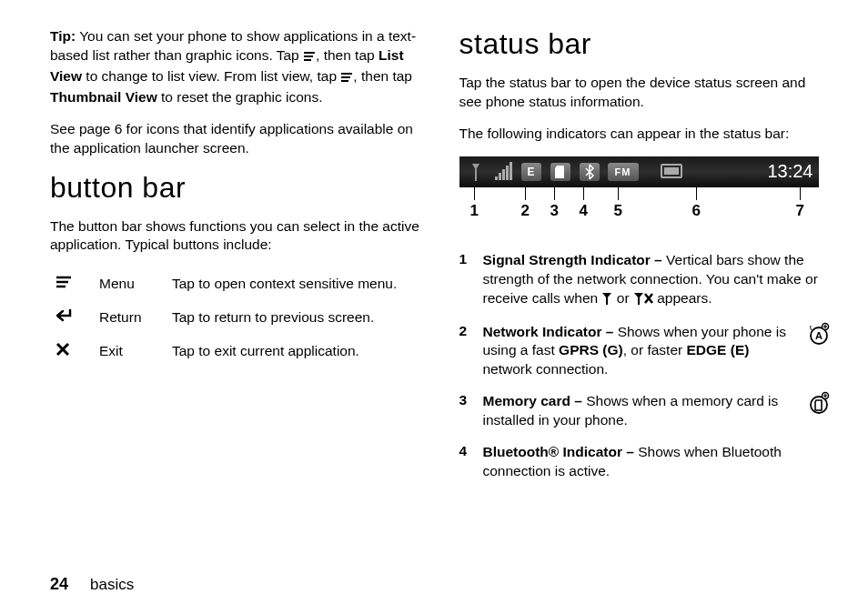 This screenshot has width=868, height=614. Describe the element at coordinates (639, 172) in the screenshot. I see `status-bar-mock: E FM 13:24` at that location.